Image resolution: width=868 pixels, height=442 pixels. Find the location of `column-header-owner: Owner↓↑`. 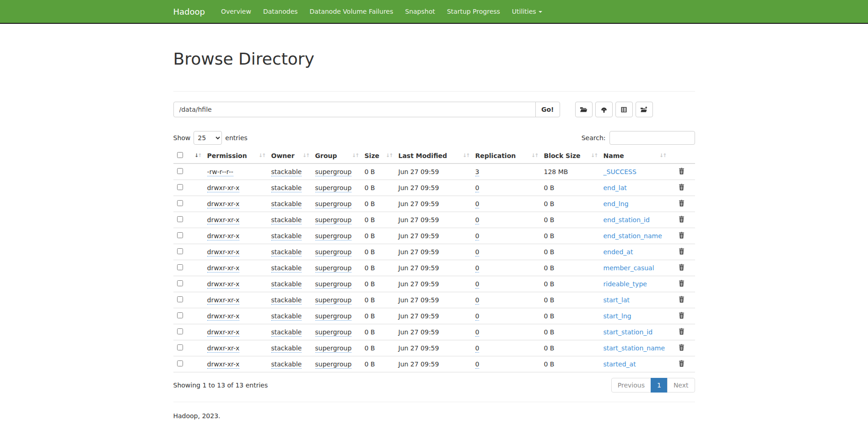

column-header-owner: Owner↓↑ is located at coordinates (290, 156).